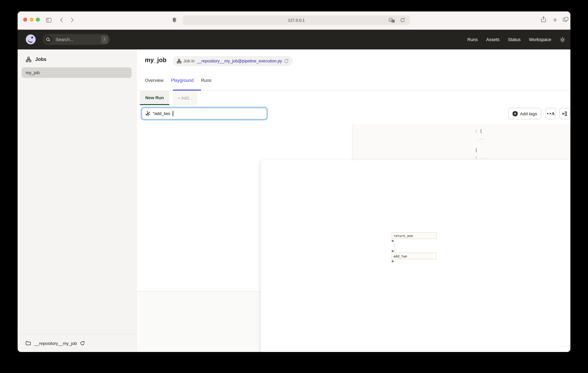 This screenshot has height=373, width=588. What do you see at coordinates (36, 59) in the screenshot?
I see `jobs-section-header: Jobs` at bounding box center [36, 59].